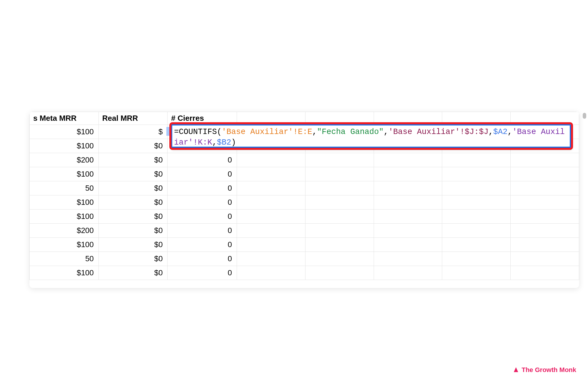 This screenshot has width=588, height=382. What do you see at coordinates (202, 118) in the screenshot?
I see `header-cierres: # Cierres` at bounding box center [202, 118].